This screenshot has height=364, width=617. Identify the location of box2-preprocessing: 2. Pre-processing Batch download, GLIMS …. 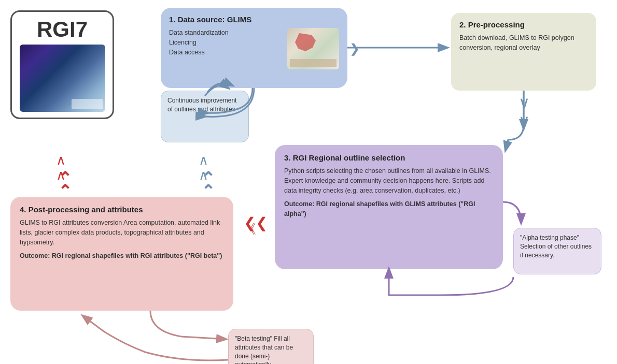
(524, 52).